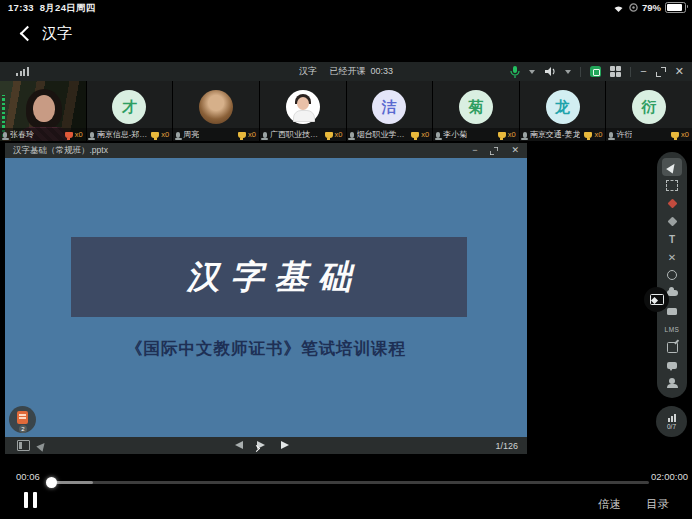  What do you see at coordinates (60, 151) in the screenshot?
I see `ppt-window-title: 汉字基础（常规班）.pptx` at bounding box center [60, 151].